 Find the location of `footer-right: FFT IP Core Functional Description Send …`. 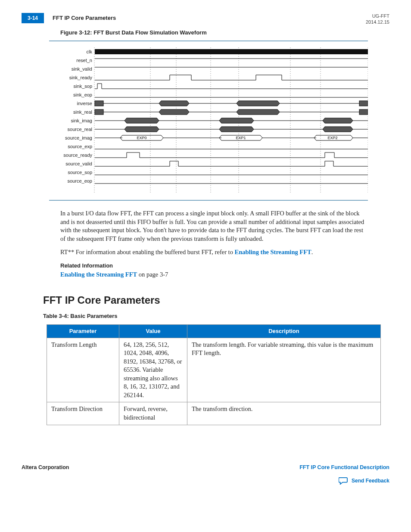

footer-right: FFT IP Core Functional Description Send … is located at coordinates (345, 475).